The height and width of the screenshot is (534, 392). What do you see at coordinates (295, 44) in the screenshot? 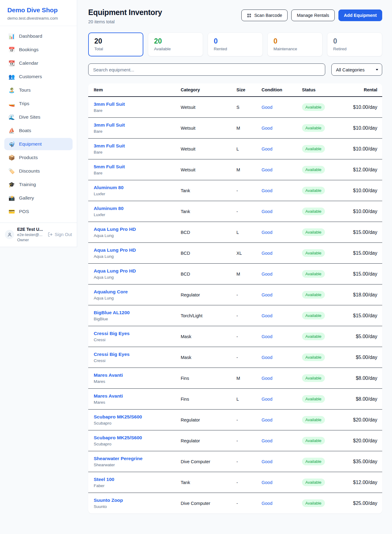
I see `stat-card-maintenance: 0 Maintenance` at bounding box center [295, 44].